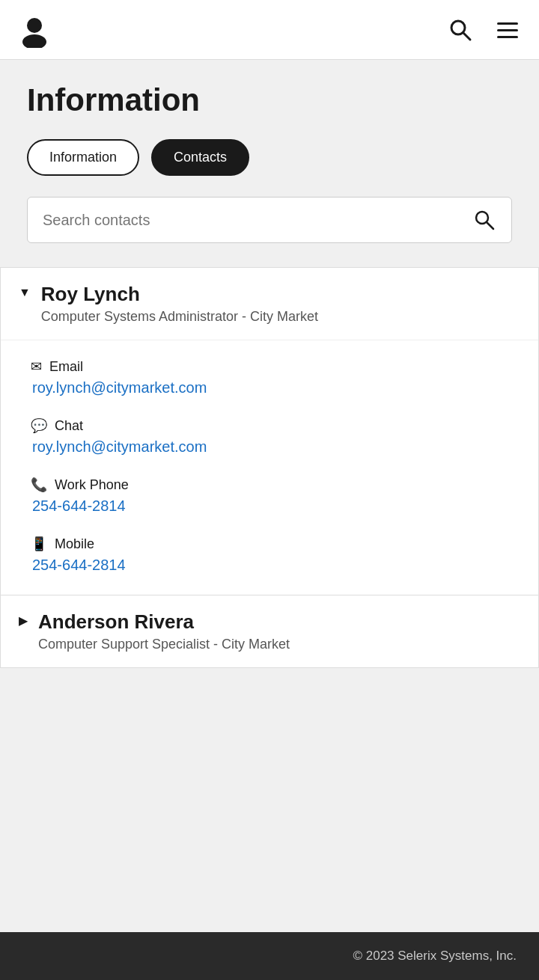  What do you see at coordinates (270, 388) in the screenshot?
I see `email-link: roy.lynch@citymarket.com` at bounding box center [270, 388].